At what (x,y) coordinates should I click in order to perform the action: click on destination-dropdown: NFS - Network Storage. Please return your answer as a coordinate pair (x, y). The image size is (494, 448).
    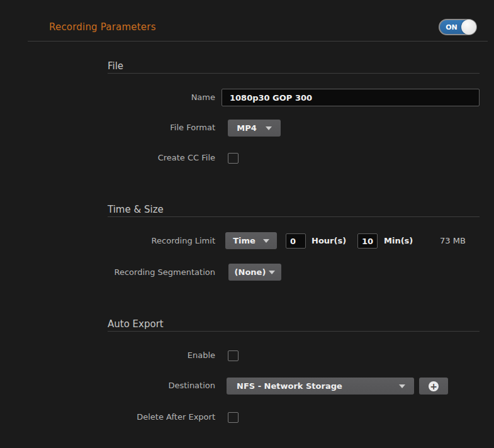
    Looking at the image, I should click on (320, 386).